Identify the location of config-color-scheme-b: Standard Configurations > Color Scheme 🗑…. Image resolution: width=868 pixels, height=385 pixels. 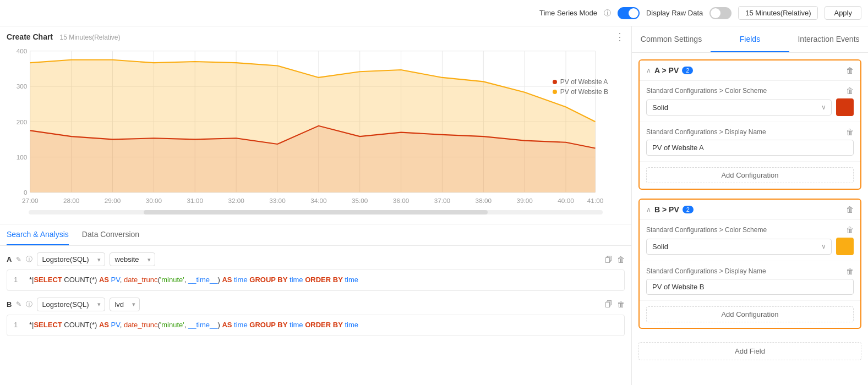
(750, 241).